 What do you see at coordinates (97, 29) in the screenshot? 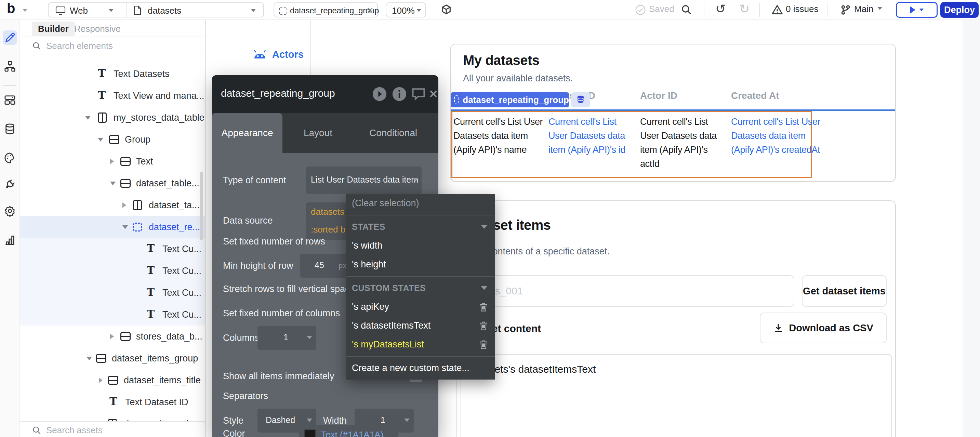
I see `tab-responsive: Responsive` at bounding box center [97, 29].